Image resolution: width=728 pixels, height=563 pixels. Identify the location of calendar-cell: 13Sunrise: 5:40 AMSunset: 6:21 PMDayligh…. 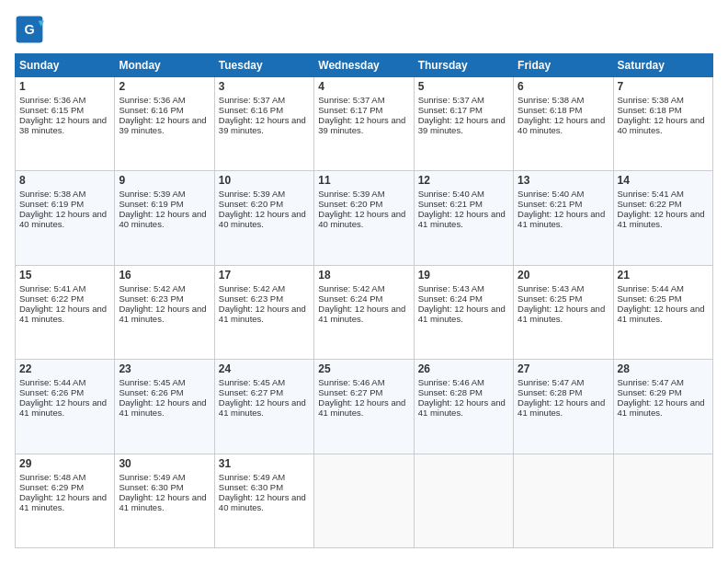
(563, 218).